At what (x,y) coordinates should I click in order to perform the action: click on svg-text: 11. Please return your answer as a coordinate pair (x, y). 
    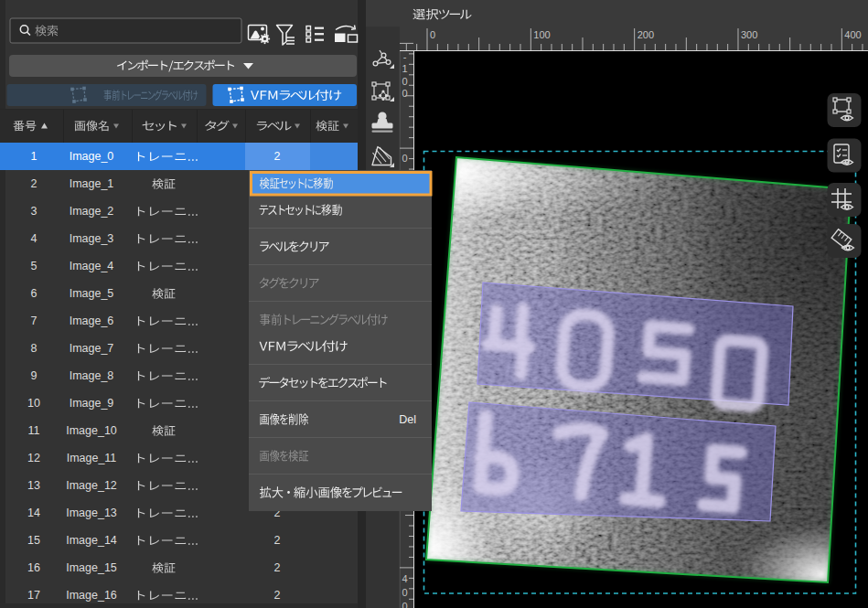
    Looking at the image, I should click on (35, 431).